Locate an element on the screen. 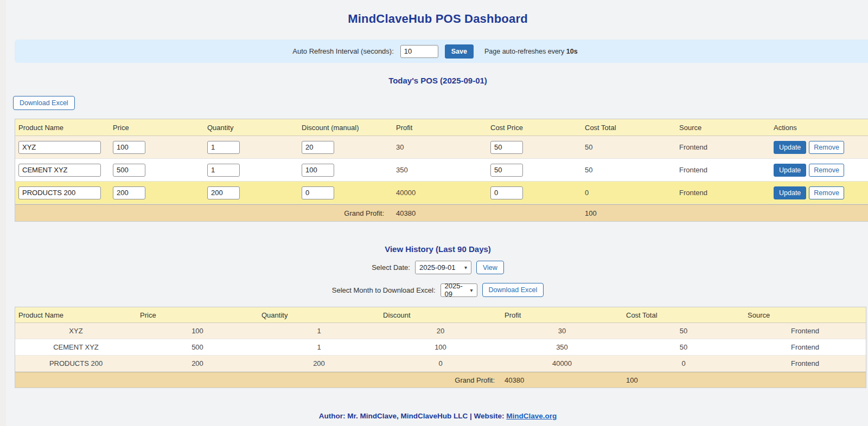  footer-text: Author: Mr. MindClave, MindClaveHub LLC … is located at coordinates (413, 416).